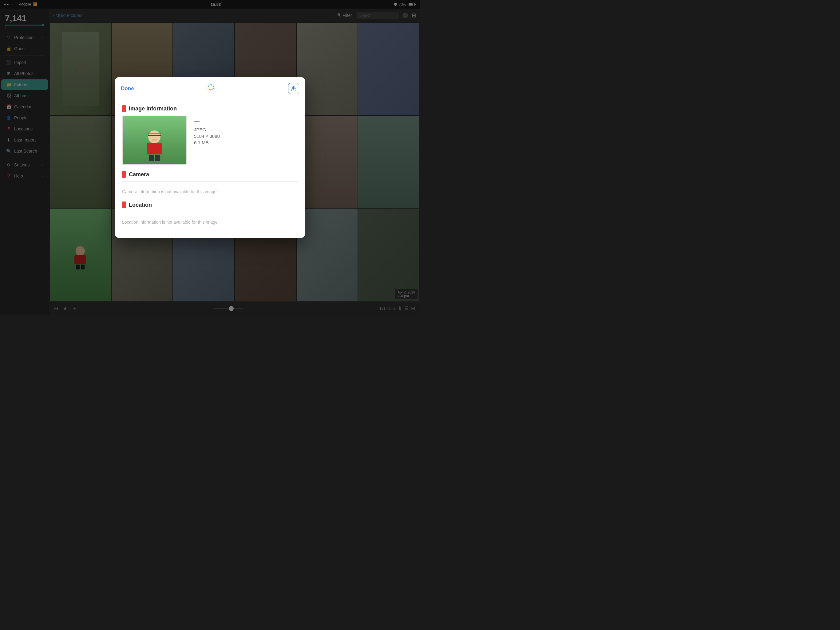  What do you see at coordinates (207, 130) in the screenshot?
I see `image-format: JPEG` at bounding box center [207, 130].